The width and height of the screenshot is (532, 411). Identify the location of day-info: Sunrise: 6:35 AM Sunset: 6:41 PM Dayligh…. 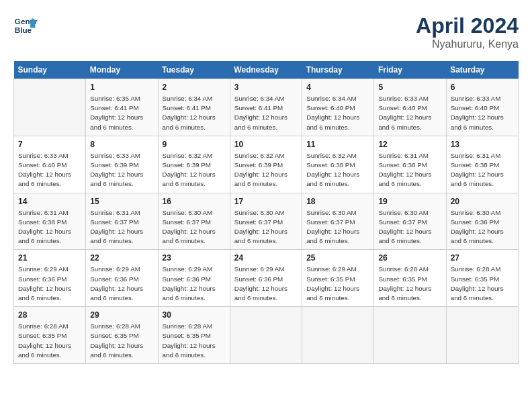
(122, 113).